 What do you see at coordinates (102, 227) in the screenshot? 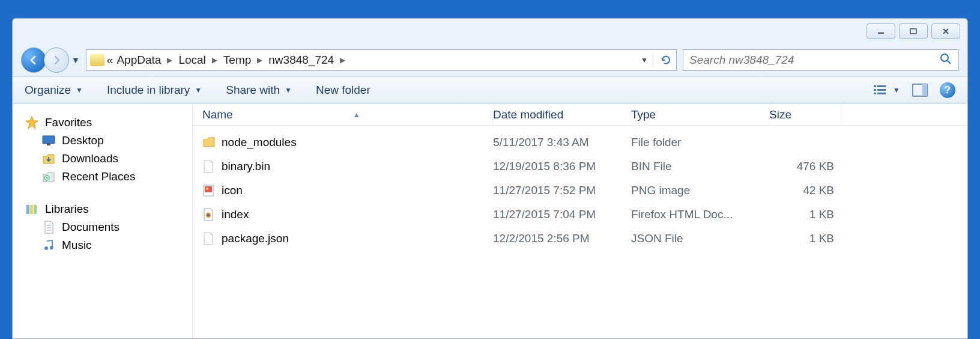
I see `sidebar-item-documents: Documents` at bounding box center [102, 227].